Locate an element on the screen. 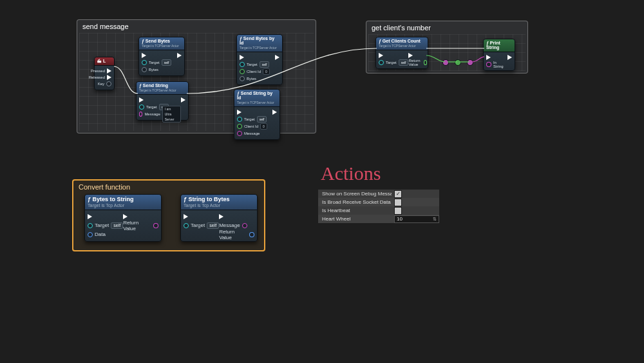 The width and height of the screenshot is (644, 363). pin-instring: In String is located at coordinates (500, 64).